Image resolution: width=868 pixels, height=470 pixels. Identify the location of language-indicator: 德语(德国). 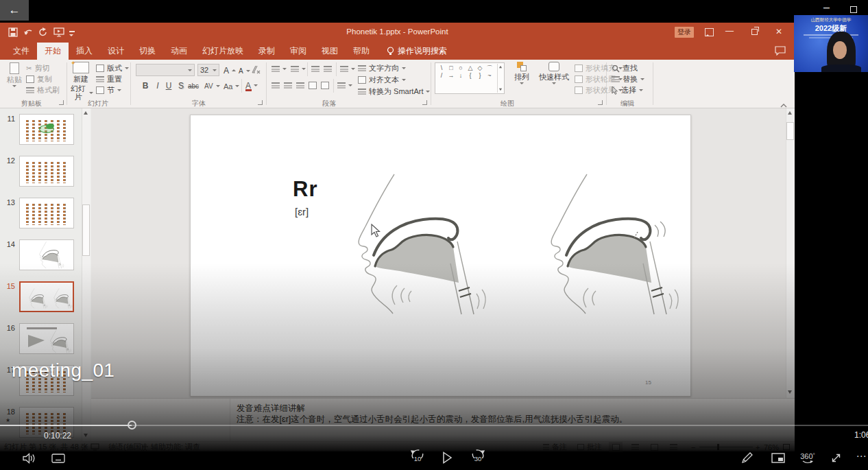
(126, 447).